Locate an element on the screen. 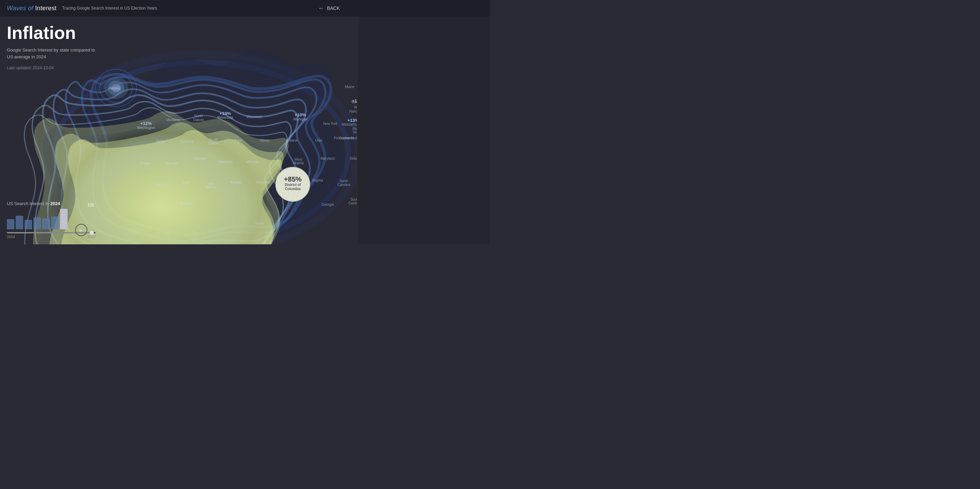  play-icon: ▶ is located at coordinates (81, 230).